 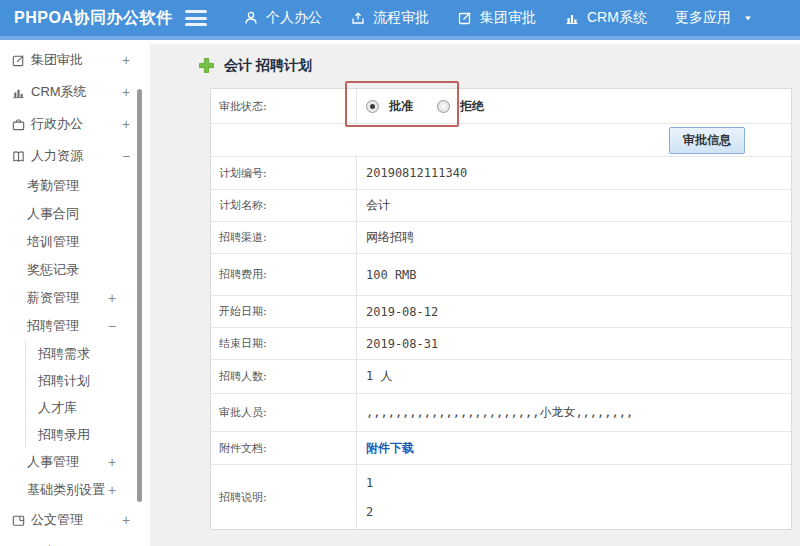 I want to click on field-value: 2019-08-31, so click(x=574, y=344).